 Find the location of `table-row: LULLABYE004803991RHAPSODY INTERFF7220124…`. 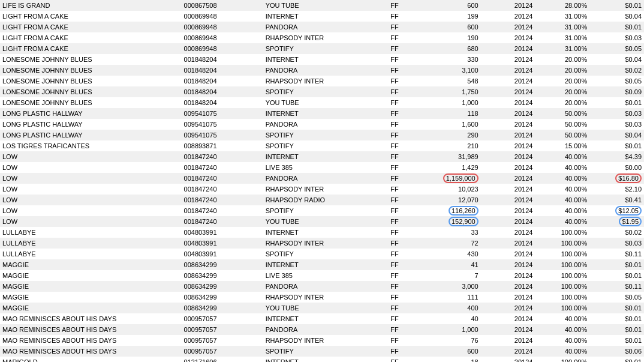

table-row: LULLABYE004803991RHAPSODY INTERFF7220124… is located at coordinates (322, 243).